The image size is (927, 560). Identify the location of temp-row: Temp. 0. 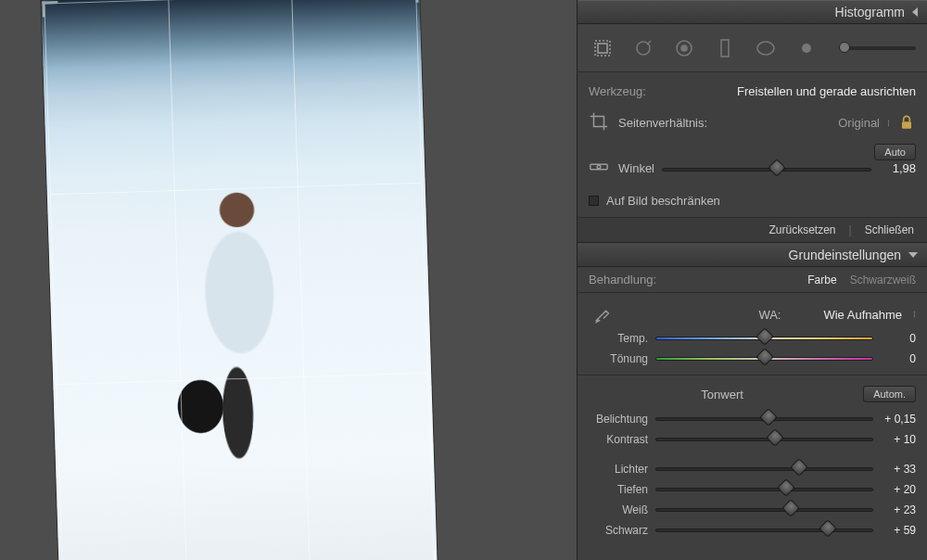
(753, 338).